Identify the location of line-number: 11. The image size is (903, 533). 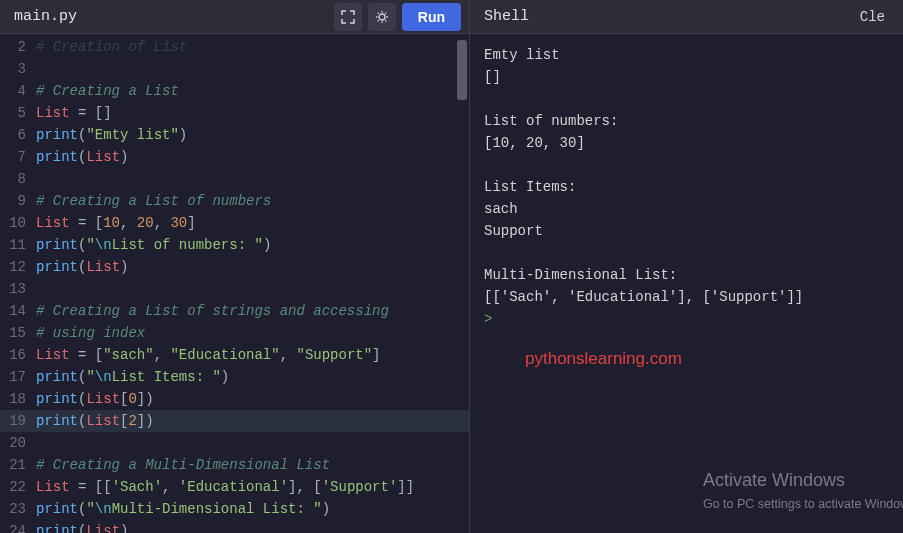
(18, 245).